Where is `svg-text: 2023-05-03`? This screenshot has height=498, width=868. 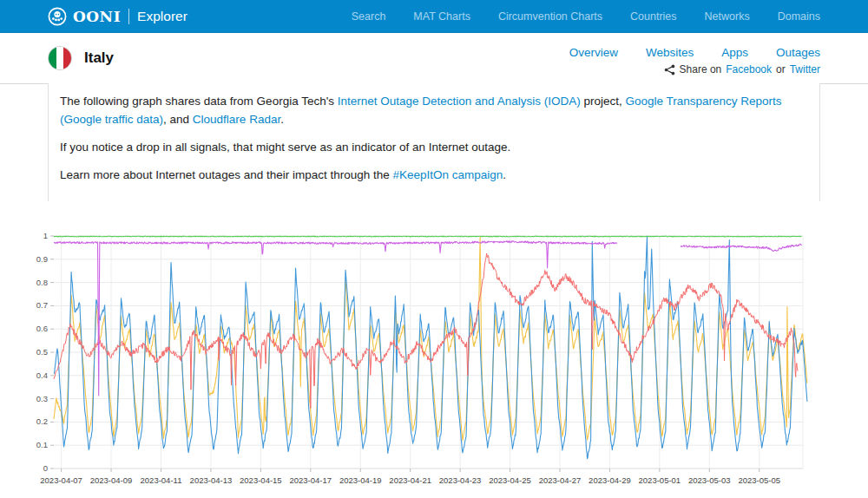
svg-text: 2023-05-03 is located at coordinates (710, 481).